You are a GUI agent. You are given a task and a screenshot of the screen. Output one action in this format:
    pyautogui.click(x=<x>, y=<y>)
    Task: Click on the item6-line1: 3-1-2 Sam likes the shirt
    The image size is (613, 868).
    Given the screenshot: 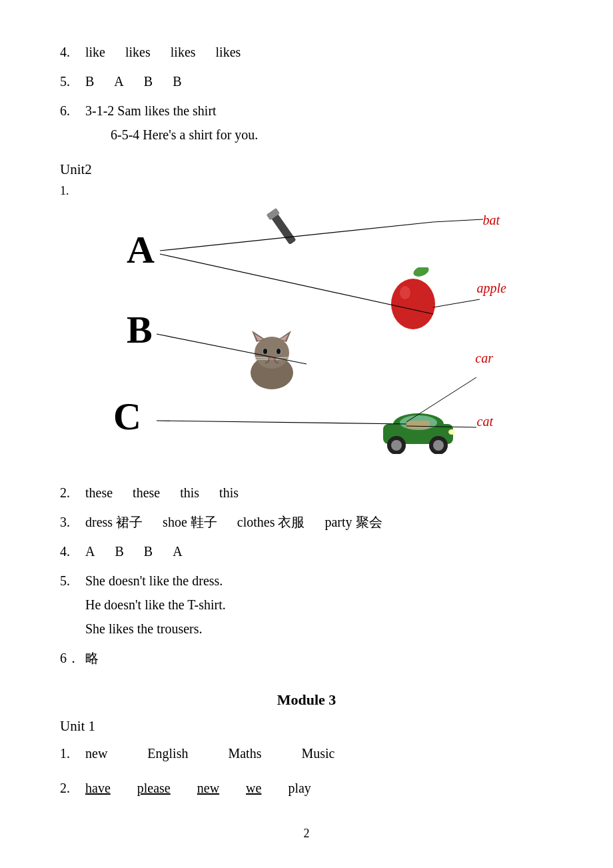 What is the action you would take?
    pyautogui.click(x=172, y=111)
    